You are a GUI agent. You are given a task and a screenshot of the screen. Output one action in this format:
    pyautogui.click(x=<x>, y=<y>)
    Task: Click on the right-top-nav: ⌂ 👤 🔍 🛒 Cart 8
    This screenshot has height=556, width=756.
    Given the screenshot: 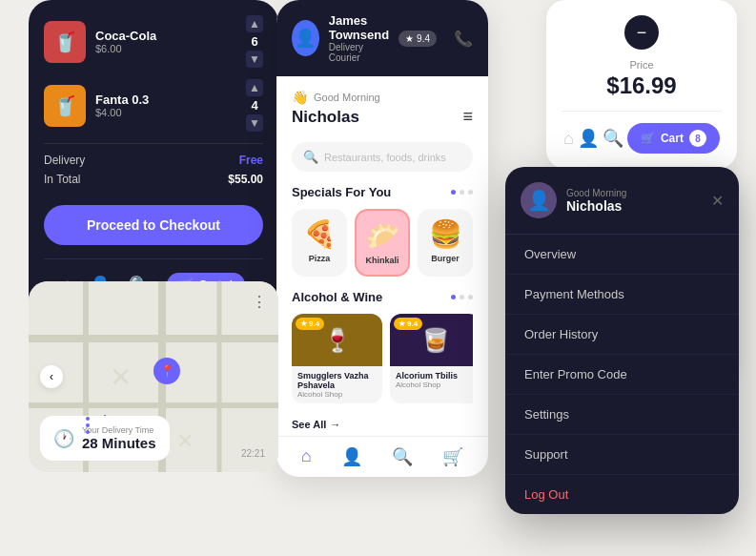 What is the action you would take?
    pyautogui.click(x=642, y=132)
    